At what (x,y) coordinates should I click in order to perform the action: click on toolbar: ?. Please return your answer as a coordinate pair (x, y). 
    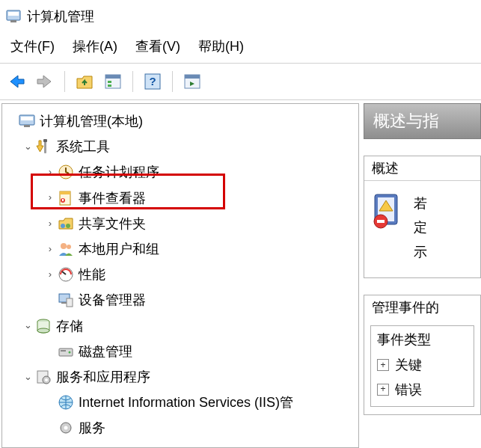
    Looking at the image, I should click on (241, 82).